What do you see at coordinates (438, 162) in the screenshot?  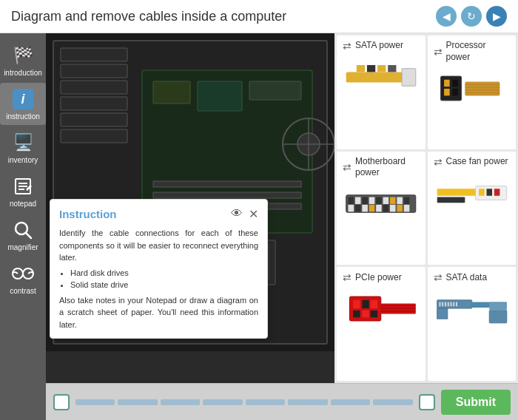 I see `cable-arrows-icon-4: ⇄` at bounding box center [438, 162].